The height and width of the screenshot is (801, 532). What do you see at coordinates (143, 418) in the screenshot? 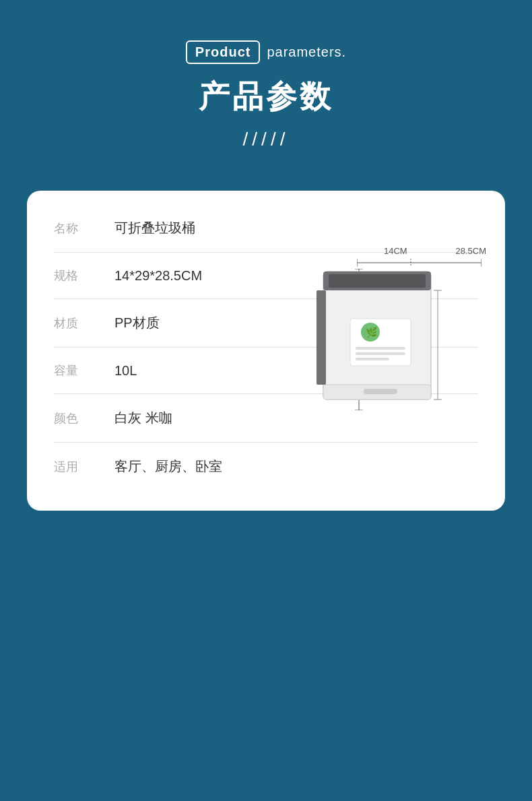
I see `param-value: 白灰 米咖` at bounding box center [143, 418].